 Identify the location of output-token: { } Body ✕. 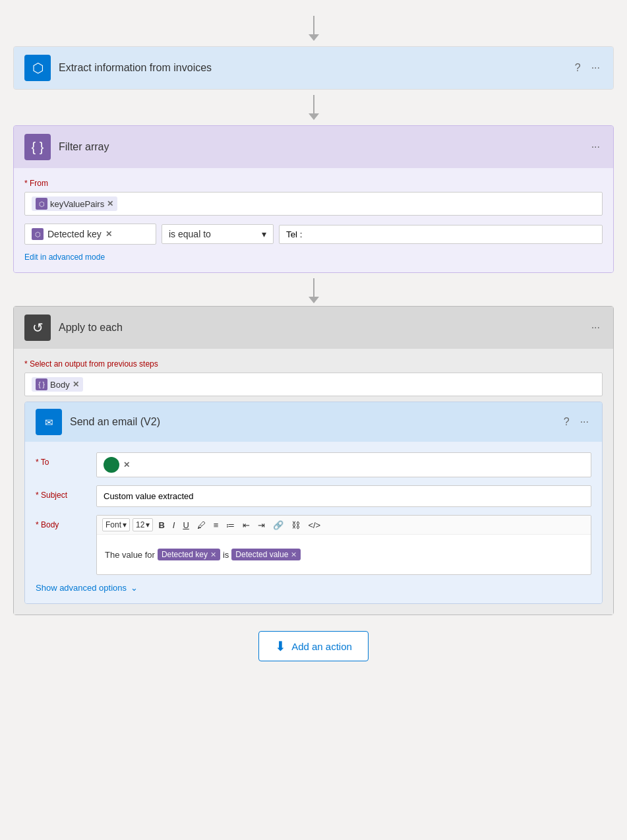
(57, 384).